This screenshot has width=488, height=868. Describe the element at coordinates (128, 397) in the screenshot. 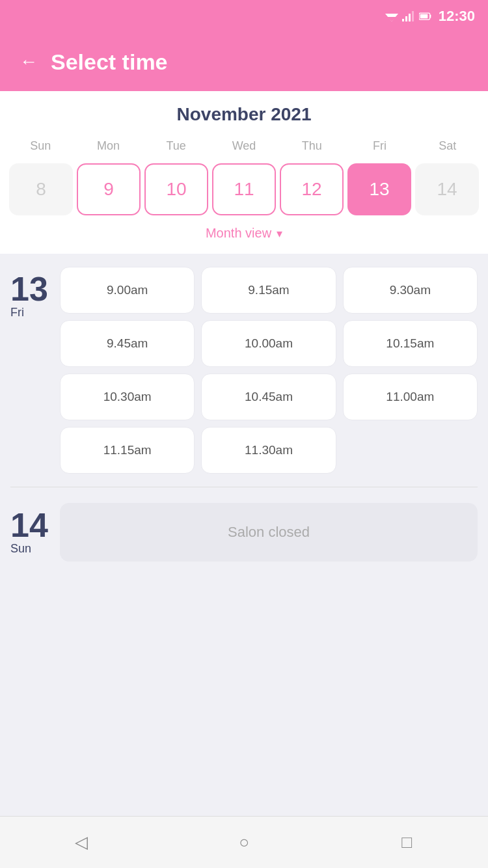

I see `time-slot-10-30: 10.30am` at that location.